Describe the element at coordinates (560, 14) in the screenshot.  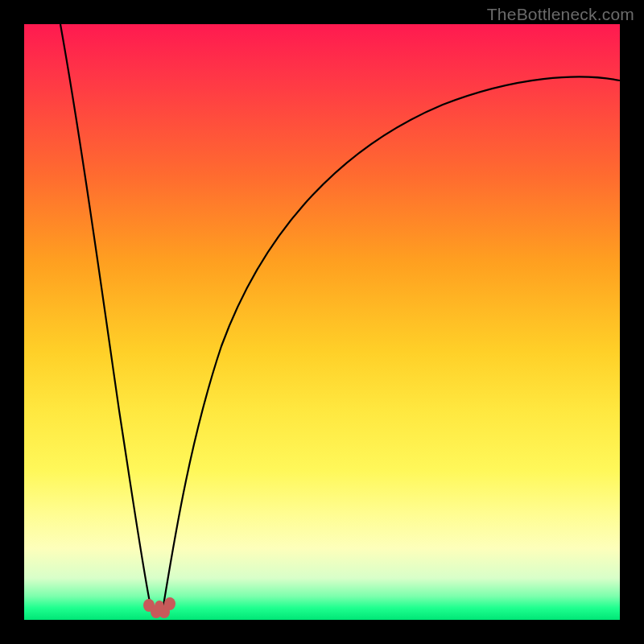
I see `watermark-text: TheBottleneck.com` at that location.